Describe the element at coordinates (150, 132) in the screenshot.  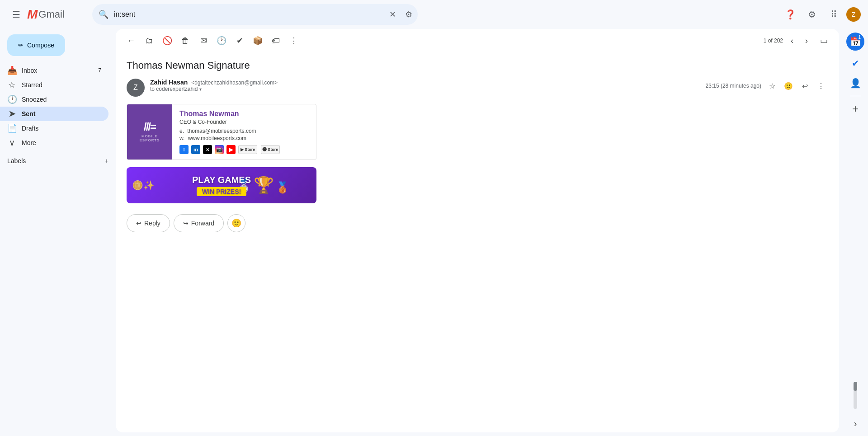
I see `sig-logo-inner: ///= MOBILE ESPORTS` at that location.